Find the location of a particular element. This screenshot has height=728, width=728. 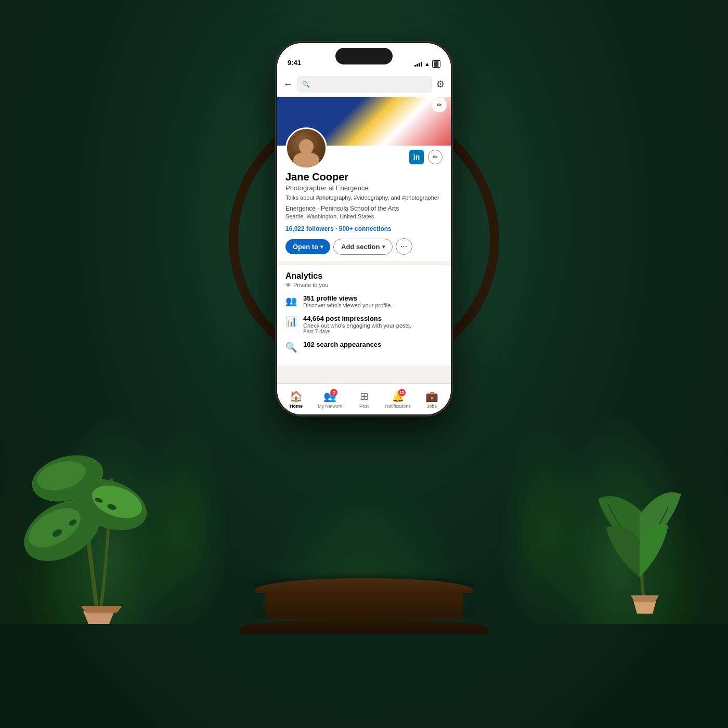

post-impressions-desc: Check out who's engaging with your posts… is located at coordinates (357, 326).